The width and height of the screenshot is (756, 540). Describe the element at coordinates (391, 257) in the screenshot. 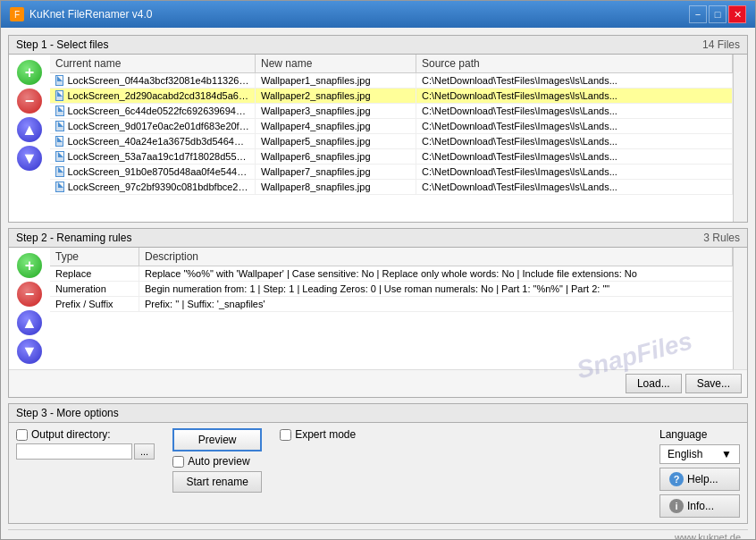

I see `rules-table-header: Type Description` at that location.